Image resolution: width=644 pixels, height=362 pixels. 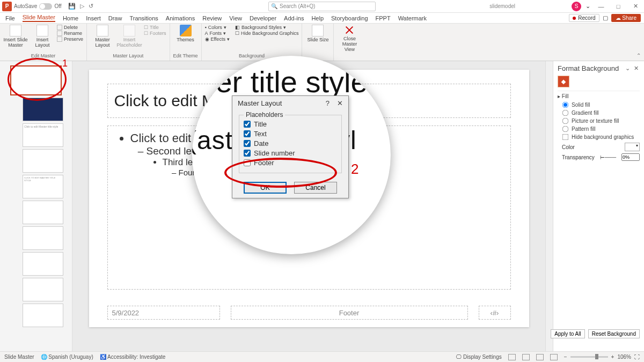 I want to click on group-edit-theme: Edit Theme, so click(x=186, y=56).